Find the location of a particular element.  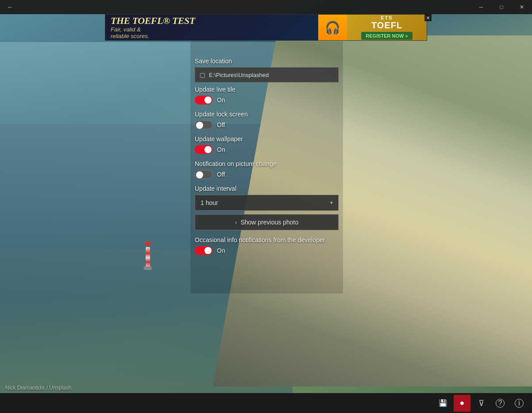

info-toolbar-button: i is located at coordinates (519, 403).